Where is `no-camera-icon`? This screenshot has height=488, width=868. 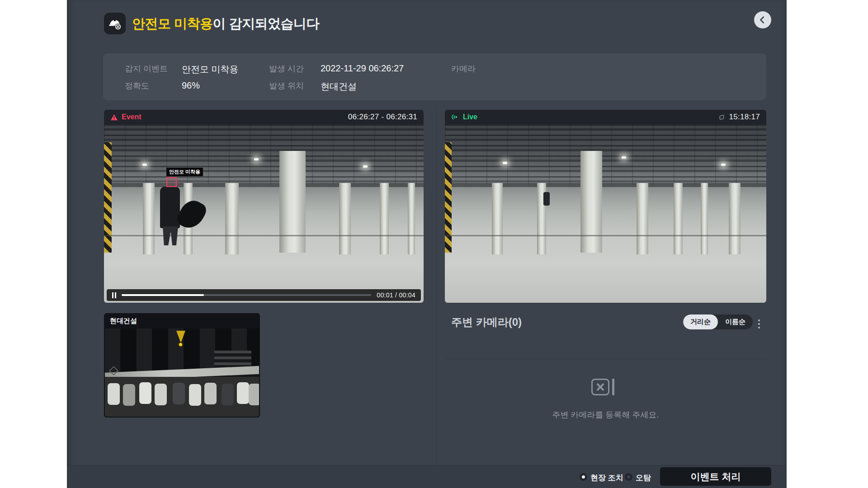 no-camera-icon is located at coordinates (604, 387).